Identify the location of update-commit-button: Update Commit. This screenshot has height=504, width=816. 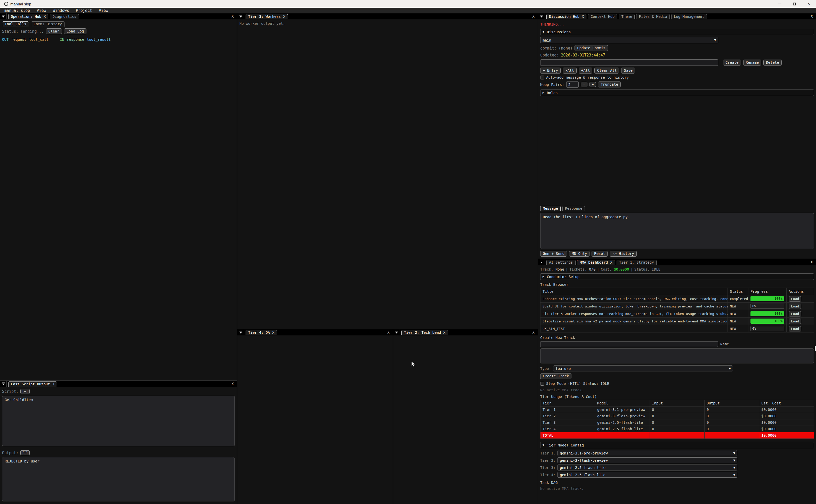
(591, 48).